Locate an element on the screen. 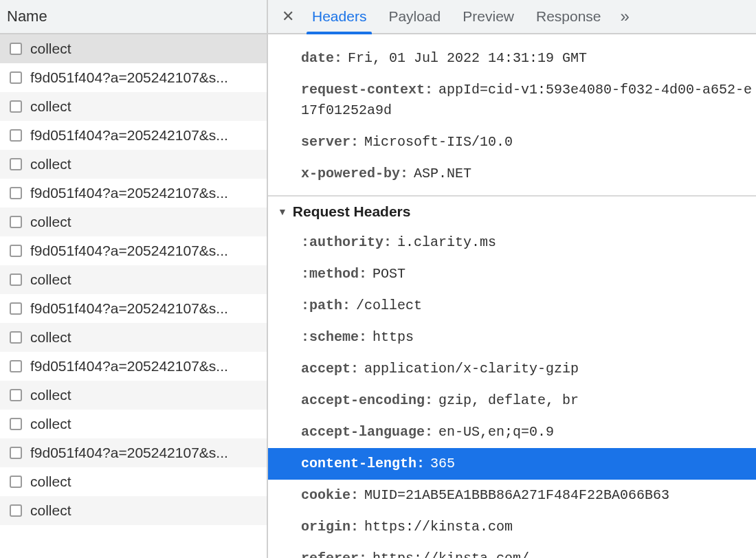 The width and height of the screenshot is (756, 558). header-row: :method:POST is located at coordinates (512, 274).